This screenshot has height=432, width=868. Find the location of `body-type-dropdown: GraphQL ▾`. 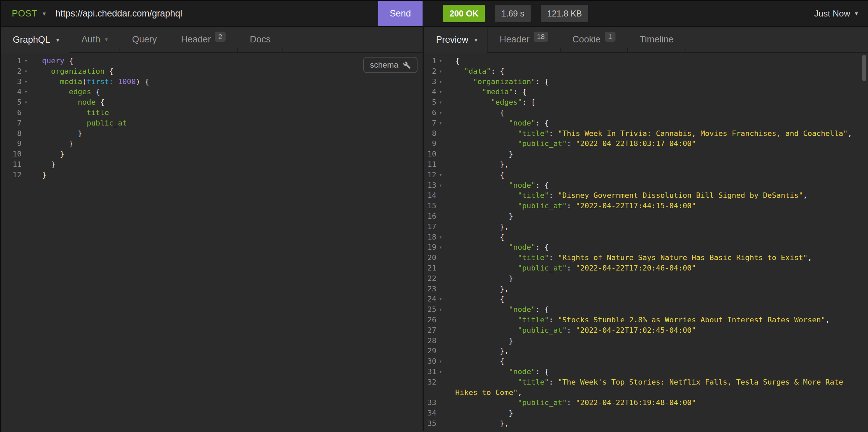

body-type-dropdown: GraphQL ▾ is located at coordinates (35, 40).